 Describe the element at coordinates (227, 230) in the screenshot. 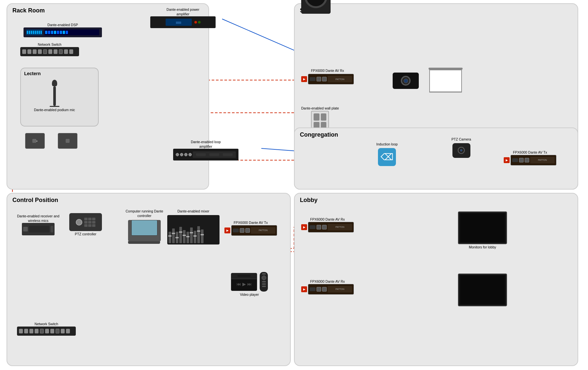

I see `fpx-play-control: ▶` at that location.